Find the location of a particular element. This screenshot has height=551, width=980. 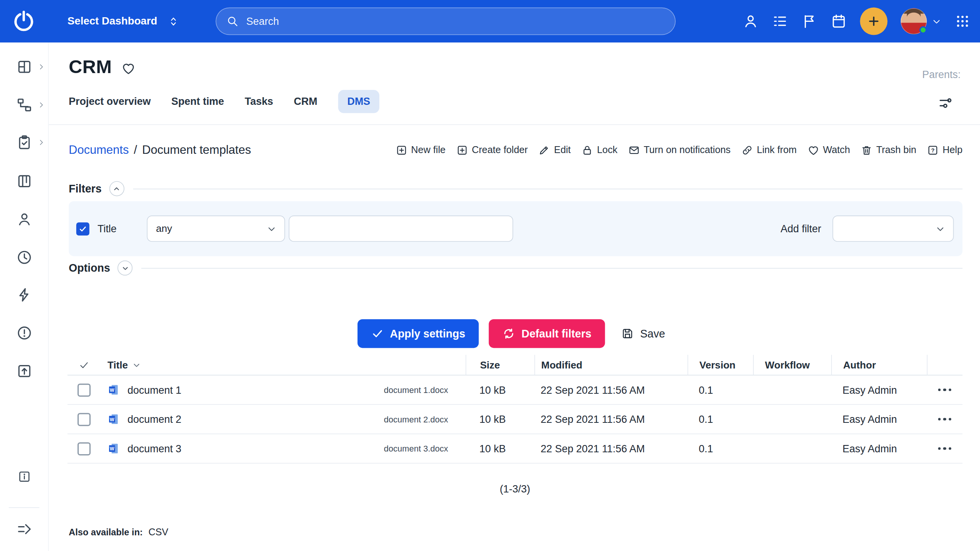

watch-button: Watch is located at coordinates (829, 150).